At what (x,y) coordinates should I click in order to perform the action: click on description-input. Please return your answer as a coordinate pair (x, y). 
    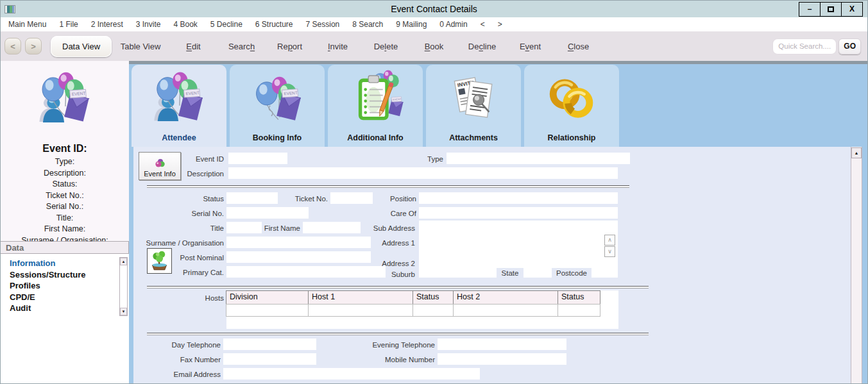
    Looking at the image, I should click on (423, 173).